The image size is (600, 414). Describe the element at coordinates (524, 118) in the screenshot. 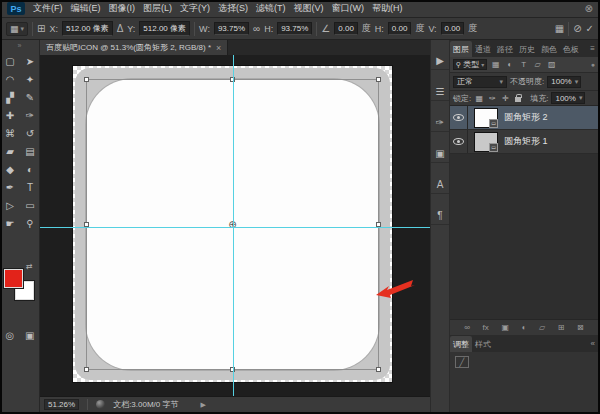

I see `layer-row-rounded-rect-2: ▭ 圆角矩形 2` at that location.